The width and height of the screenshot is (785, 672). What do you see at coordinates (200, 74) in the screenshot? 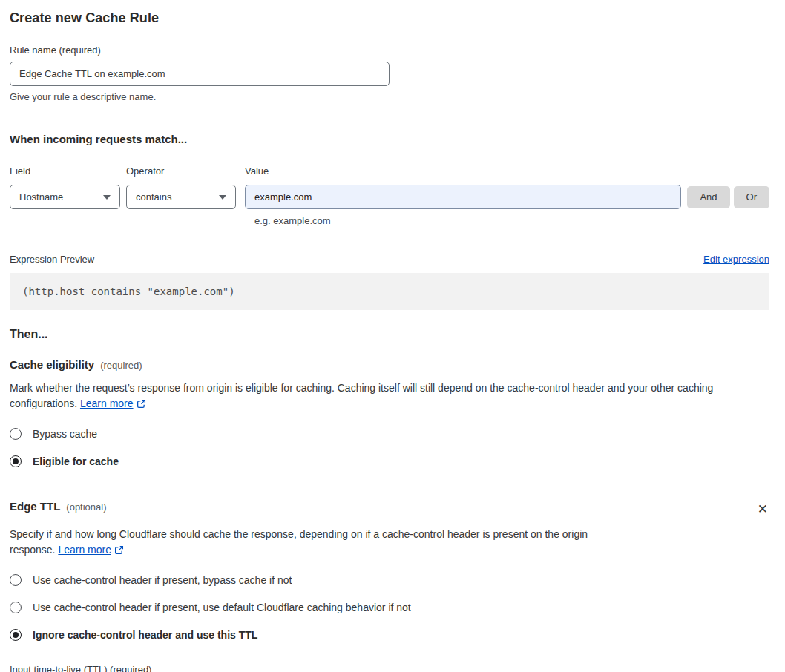
I see `rule-name-input` at bounding box center [200, 74].